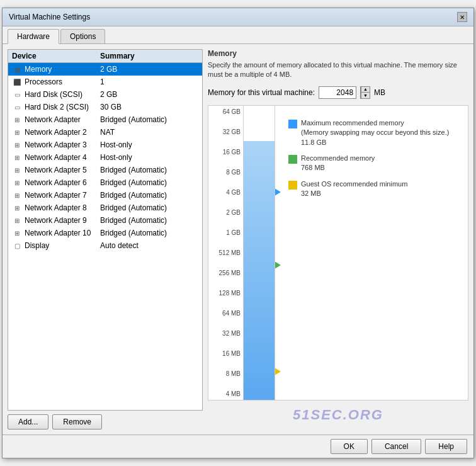 This screenshot has height=466, width=476. Describe the element at coordinates (105, 120) in the screenshot. I see `device-row-net-adapter-1: ⊞ Network Adapter Bridged (Automatic)` at that location.